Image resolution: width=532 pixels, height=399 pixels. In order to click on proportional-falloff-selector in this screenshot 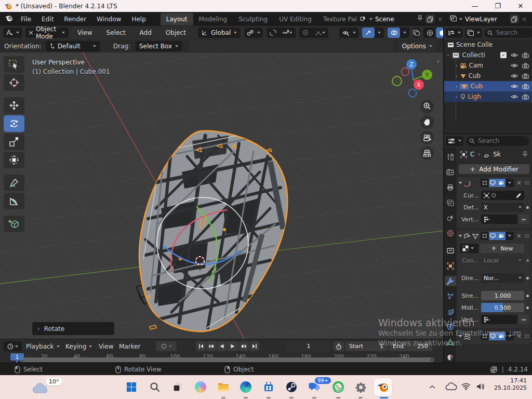, I will do `click(320, 33)`.